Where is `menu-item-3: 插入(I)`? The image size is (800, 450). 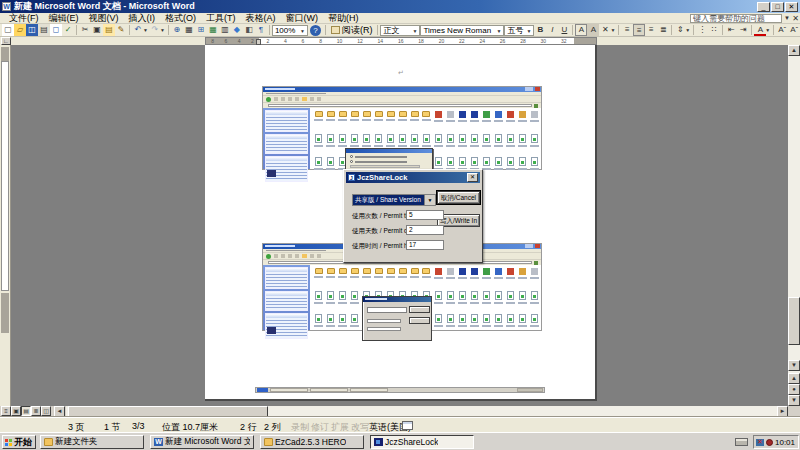 menu-item-3: 插入(I) is located at coordinates (142, 18).